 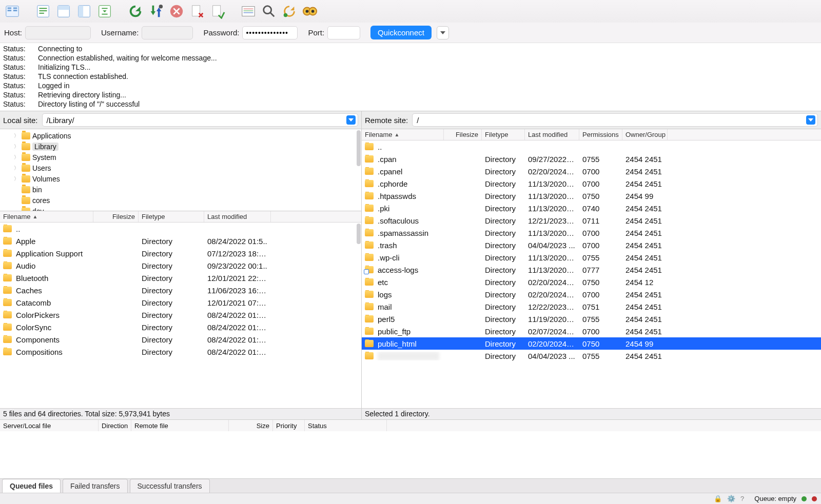 What do you see at coordinates (411, 426) in the screenshot?
I see `queue-header: Server/Local file Direction Remote file …` at bounding box center [411, 426].